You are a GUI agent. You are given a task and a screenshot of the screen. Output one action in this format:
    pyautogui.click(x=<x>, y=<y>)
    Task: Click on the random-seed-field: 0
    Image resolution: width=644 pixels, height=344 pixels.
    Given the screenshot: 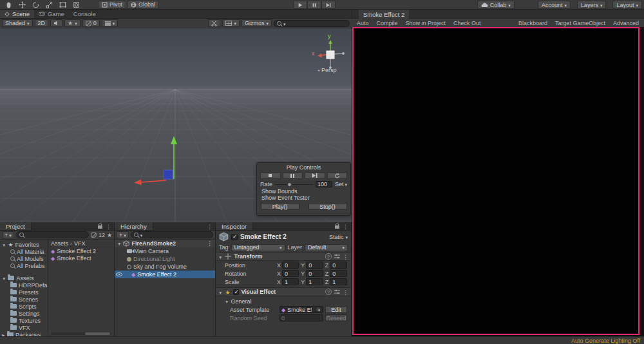 What is the action you would take?
    pyautogui.click(x=301, y=318)
    